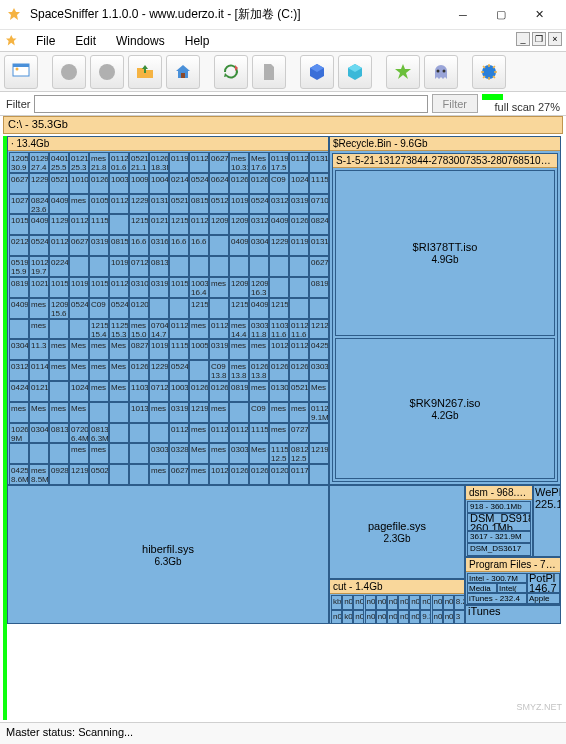  Describe the element at coordinates (239, 330) in the screenshot. I see `treemap-cell: mes 14.4` at that location.